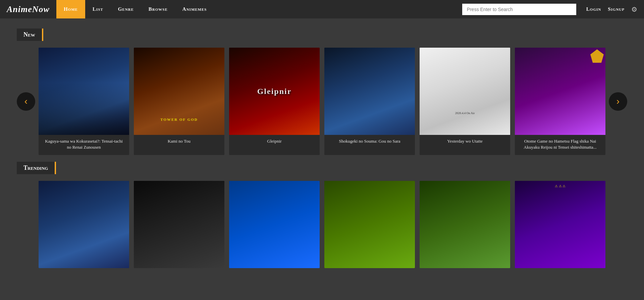  Describe the element at coordinates (634, 9) in the screenshot. I see `settings-icon: ⚙` at that location.